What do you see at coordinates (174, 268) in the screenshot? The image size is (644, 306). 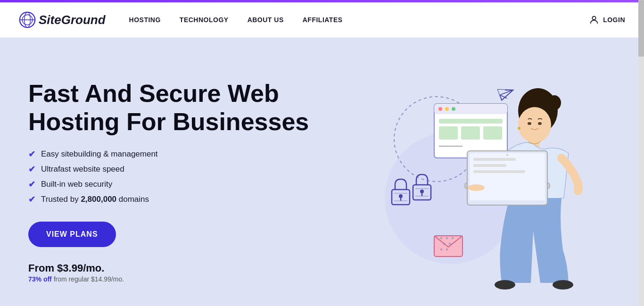 I see `price-main: From $3.99/mo.` at bounding box center [174, 268].